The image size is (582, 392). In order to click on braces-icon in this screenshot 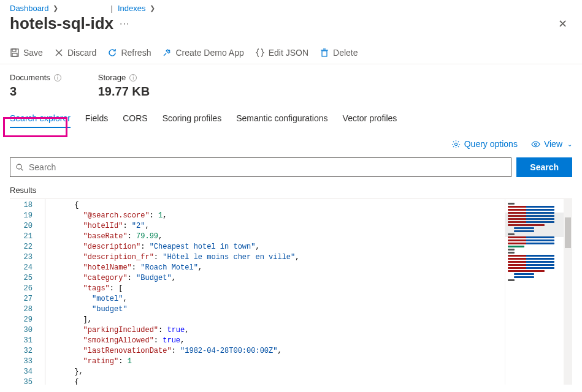, I will do `click(260, 53)`.